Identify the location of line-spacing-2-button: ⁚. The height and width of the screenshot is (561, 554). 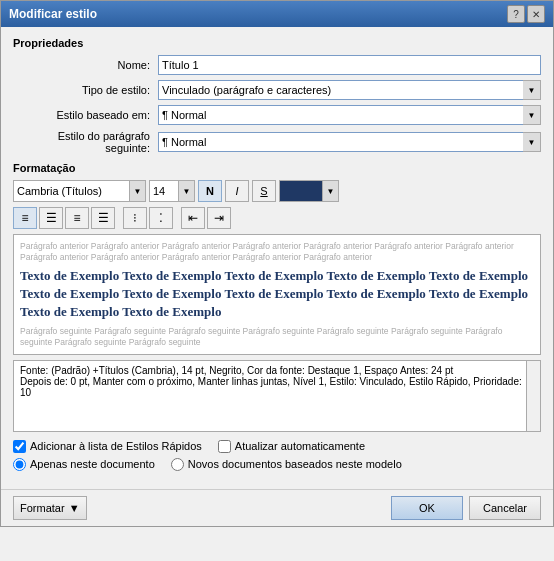
(161, 218).